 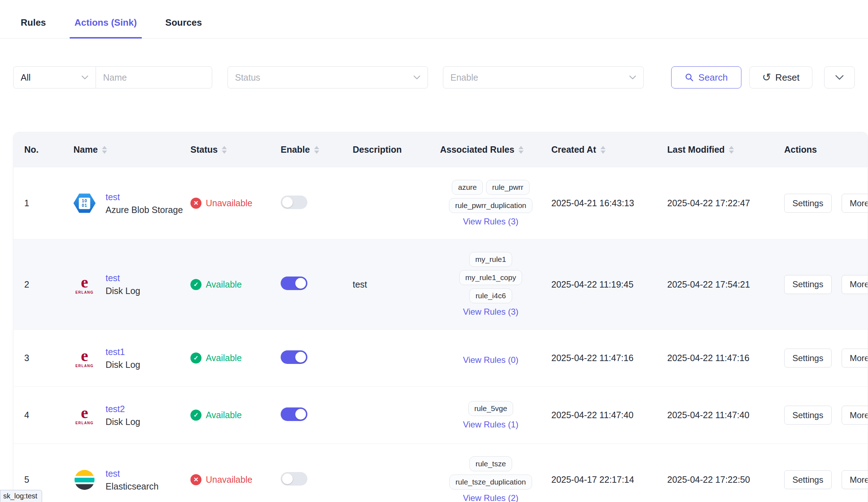 I want to click on connector-type-label: Disk Log, so click(x=123, y=365).